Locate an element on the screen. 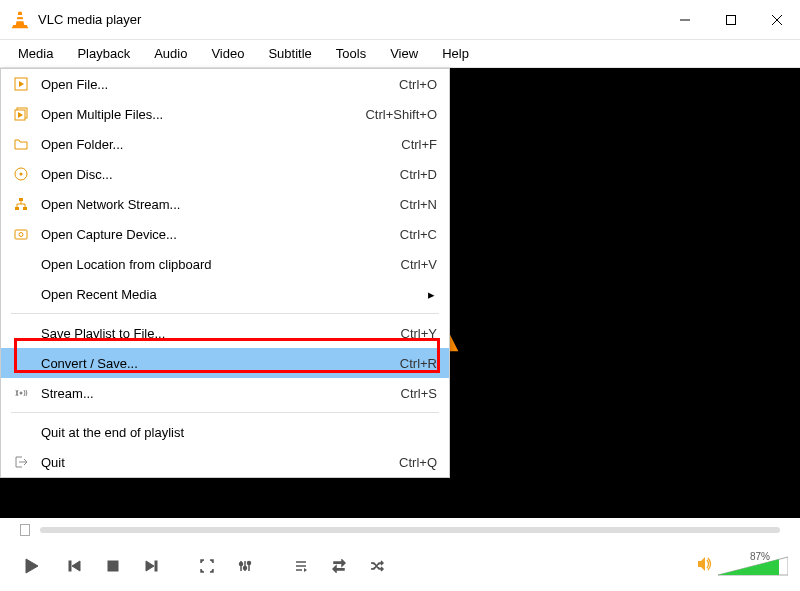 This screenshot has width=800, height=591. maximize-button is located at coordinates (731, 20).